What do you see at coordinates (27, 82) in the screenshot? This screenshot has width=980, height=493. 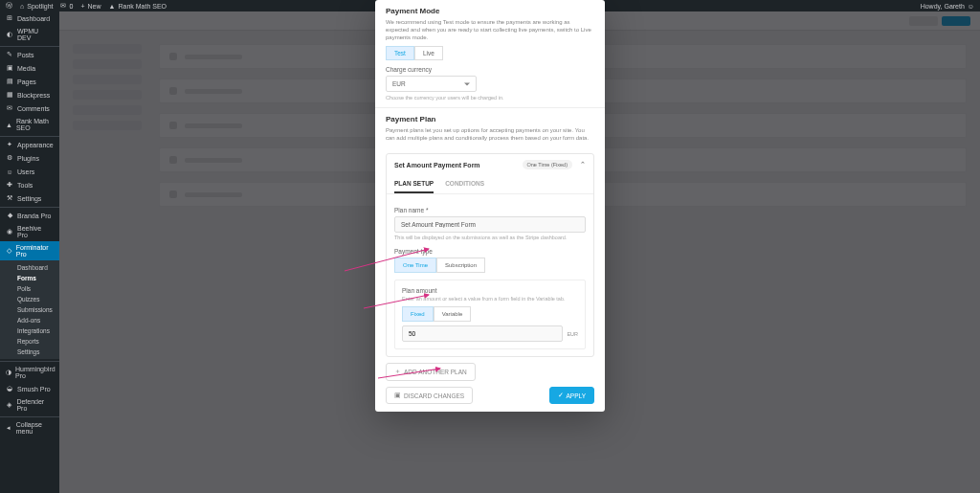 I see `menu-label: Pages` at bounding box center [27, 82].